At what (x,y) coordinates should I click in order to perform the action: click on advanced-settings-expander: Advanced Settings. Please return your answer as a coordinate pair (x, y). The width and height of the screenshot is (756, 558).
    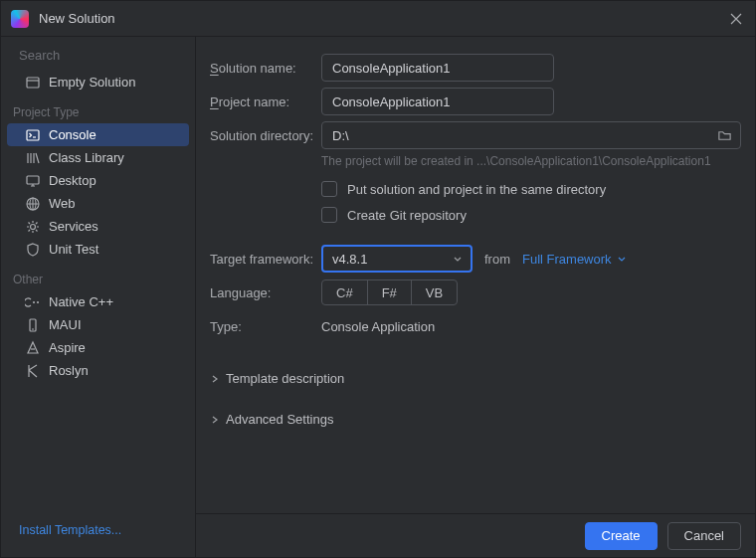
    Looking at the image, I should click on (475, 416).